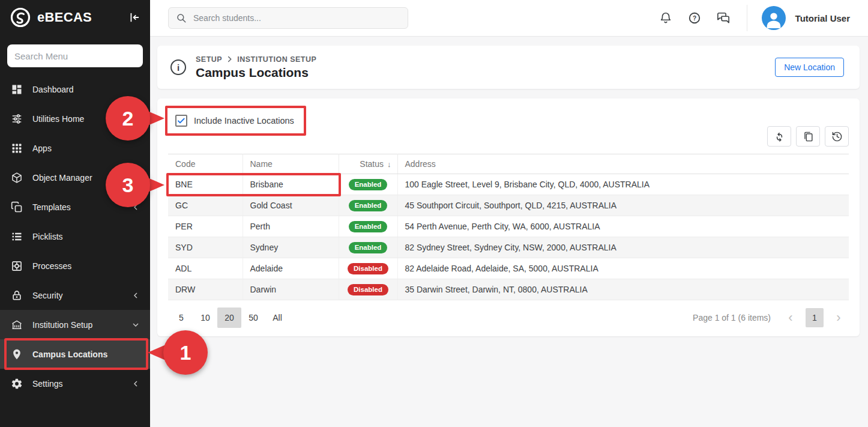 This screenshot has width=868, height=427. What do you see at coordinates (779, 136) in the screenshot?
I see `refresh-button` at bounding box center [779, 136].